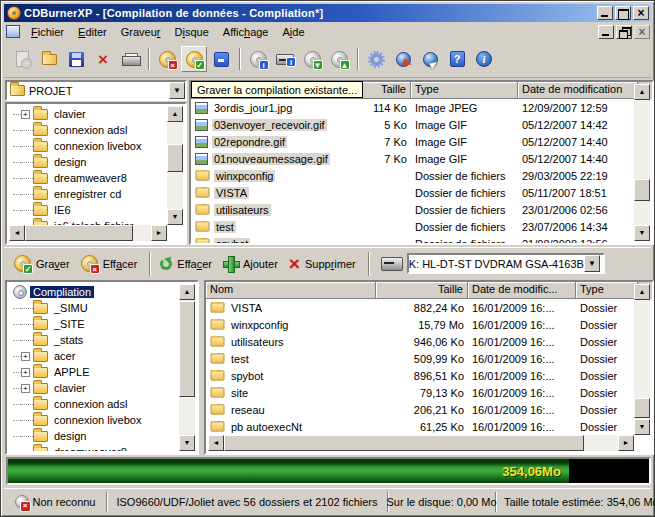  Describe the element at coordinates (88, 146) in the screenshot. I see `tree-item-connexion-livebox: connexion livebox` at that location.